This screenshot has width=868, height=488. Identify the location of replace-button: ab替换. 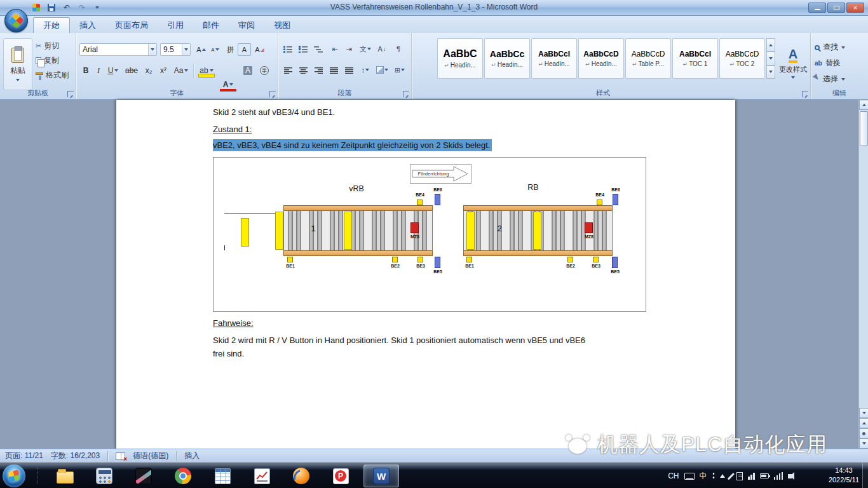
(827, 64).